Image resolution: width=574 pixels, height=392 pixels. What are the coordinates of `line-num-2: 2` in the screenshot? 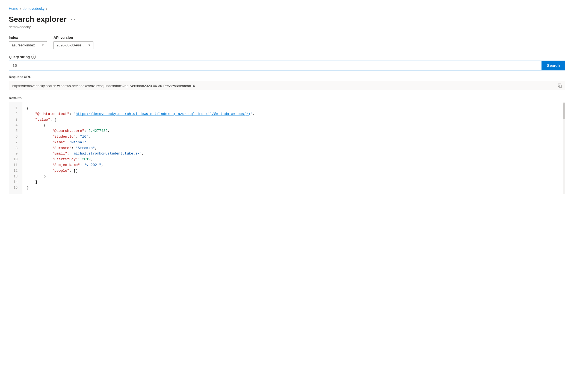 It's located at (16, 114).